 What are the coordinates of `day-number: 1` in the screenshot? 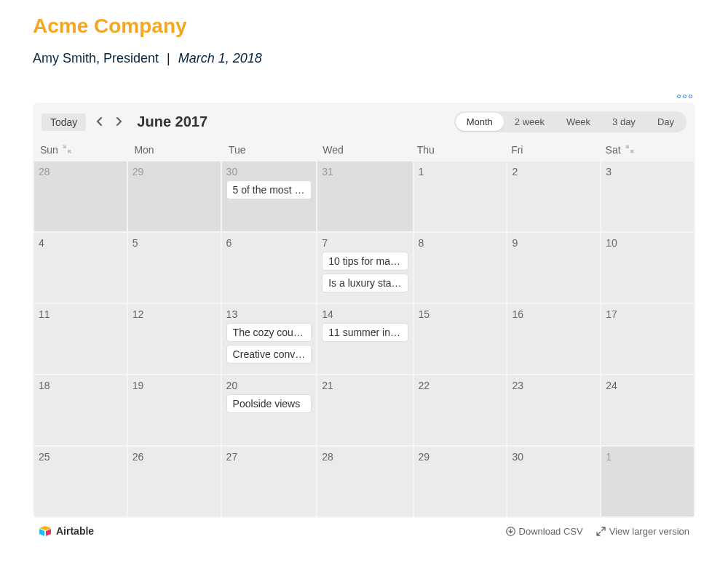 It's located at (460, 172).